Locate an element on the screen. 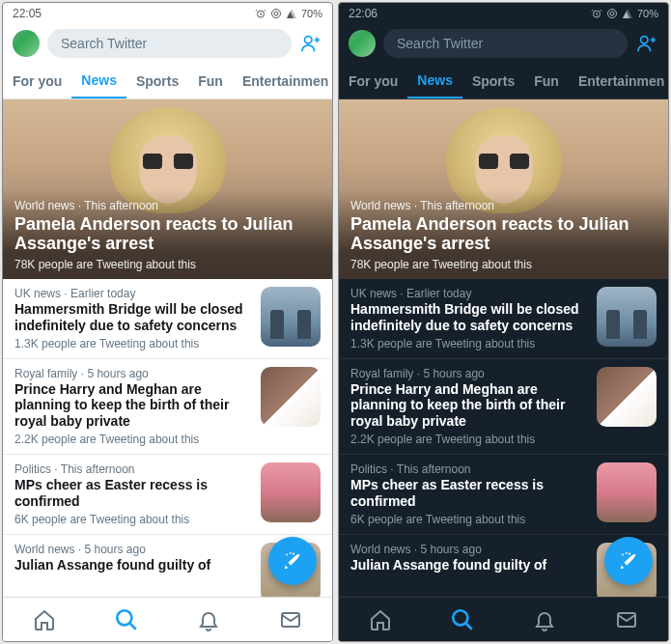  status-bar: 22:06 70% is located at coordinates (504, 14).